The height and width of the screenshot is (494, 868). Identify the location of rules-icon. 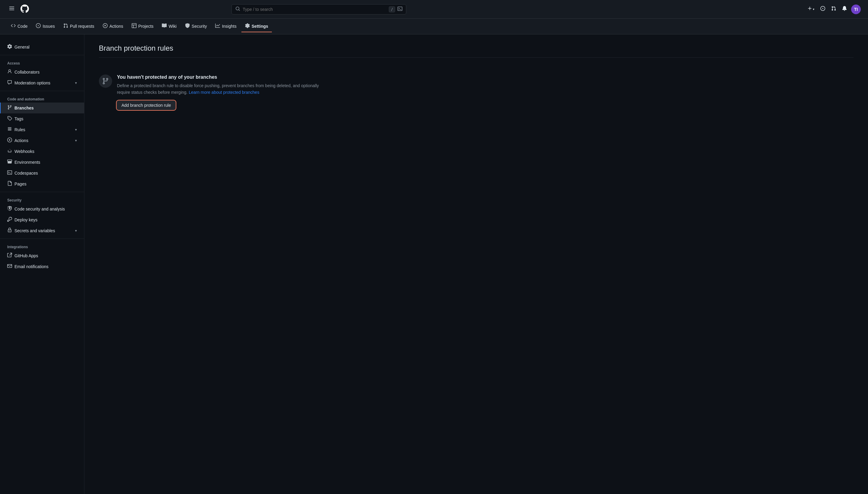
(9, 130).